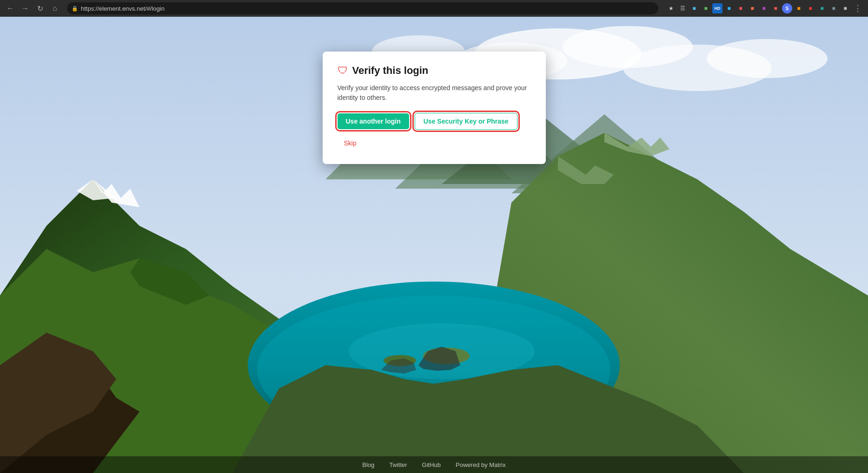  Describe the element at coordinates (741, 8) in the screenshot. I see `ext5-icon: ■` at that location.